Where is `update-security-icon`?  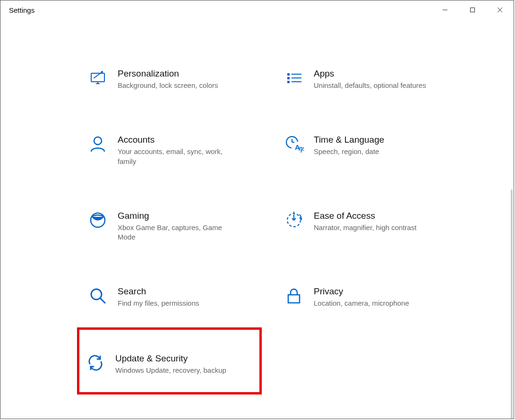
update-security-icon is located at coordinates (95, 363).